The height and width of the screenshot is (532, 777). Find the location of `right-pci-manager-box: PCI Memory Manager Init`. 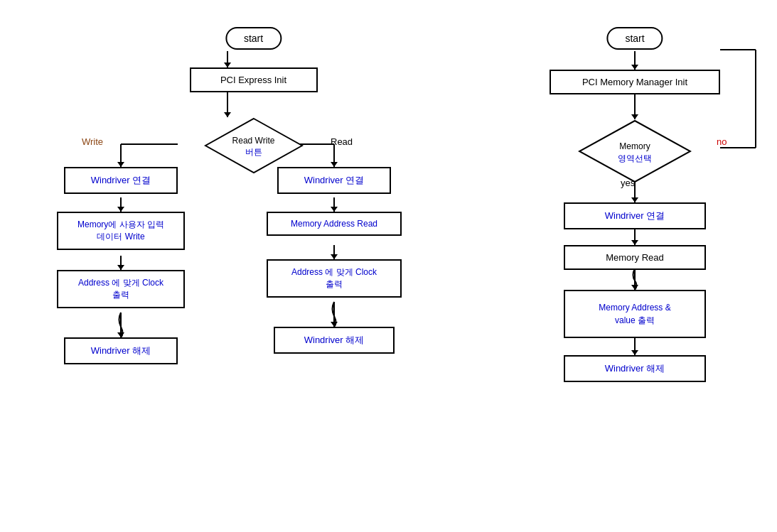

right-pci-manager-box: PCI Memory Manager Init is located at coordinates (635, 82).